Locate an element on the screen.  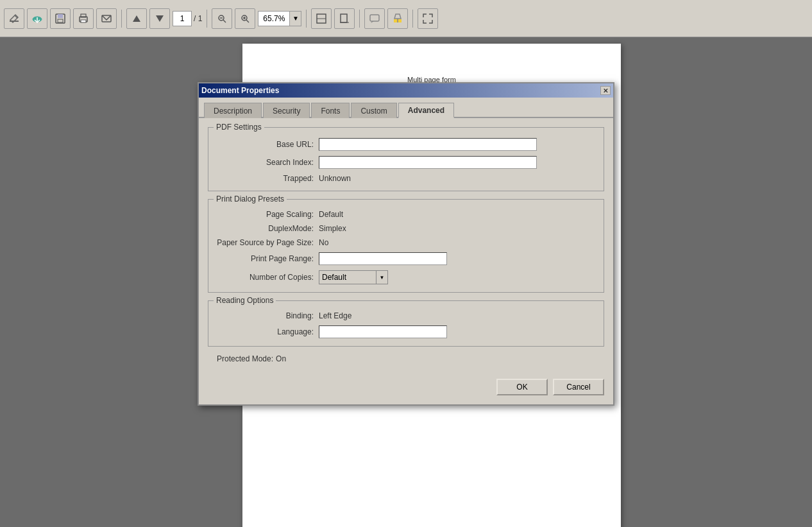
binding-label: Binding: is located at coordinates (267, 316).